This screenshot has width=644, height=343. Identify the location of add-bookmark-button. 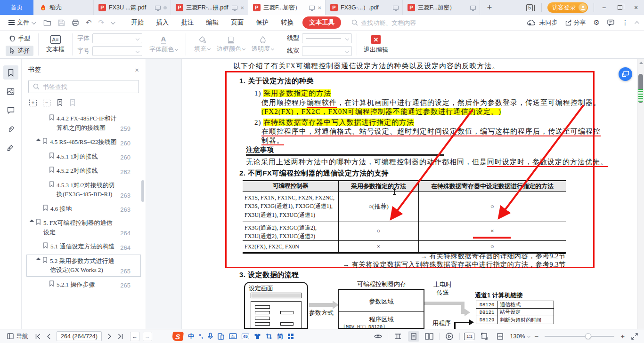
(60, 103).